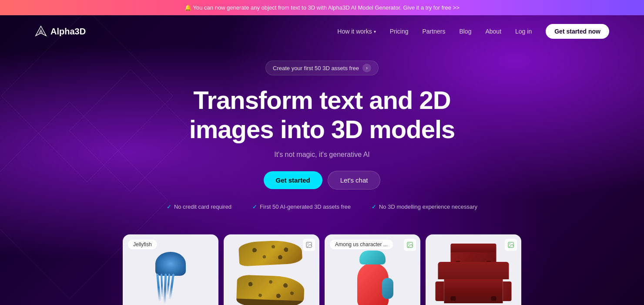 Image resolution: width=644 pixels, height=305 pixels. What do you see at coordinates (309, 245) in the screenshot?
I see `card-icon-shoe` at bounding box center [309, 245].